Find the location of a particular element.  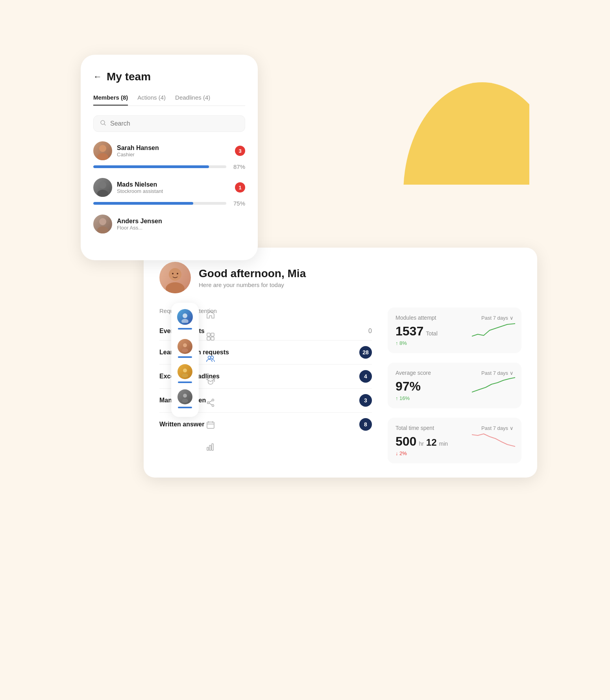

member-item-anders: Anders Jensen Floor Ass... is located at coordinates (169, 226).